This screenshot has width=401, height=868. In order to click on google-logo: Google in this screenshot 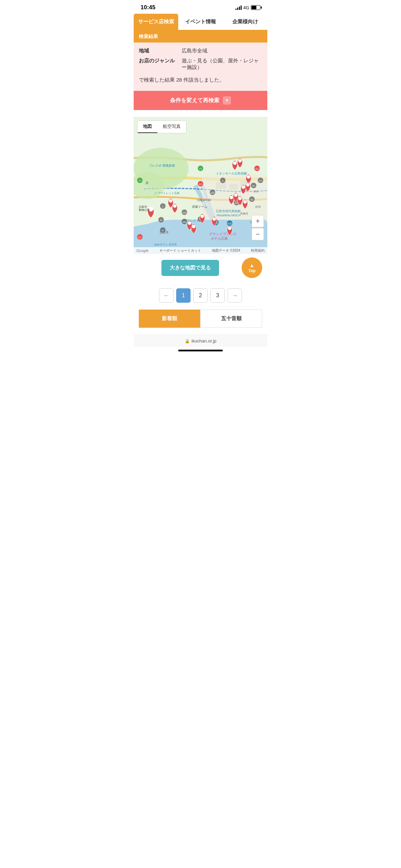, I will do `click(143, 251)`.